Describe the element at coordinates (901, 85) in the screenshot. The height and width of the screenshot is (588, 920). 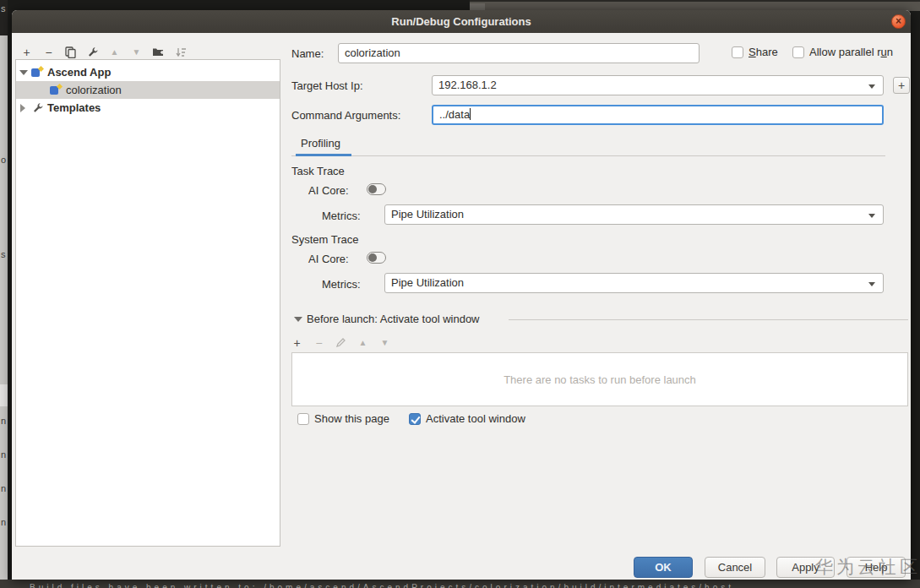
I see `add-host-button: +` at that location.